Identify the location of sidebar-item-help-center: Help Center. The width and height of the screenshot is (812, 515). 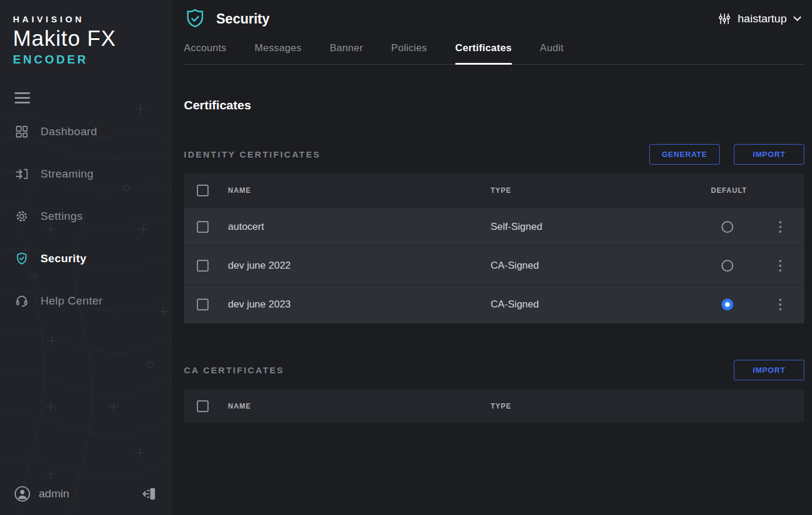
(86, 301).